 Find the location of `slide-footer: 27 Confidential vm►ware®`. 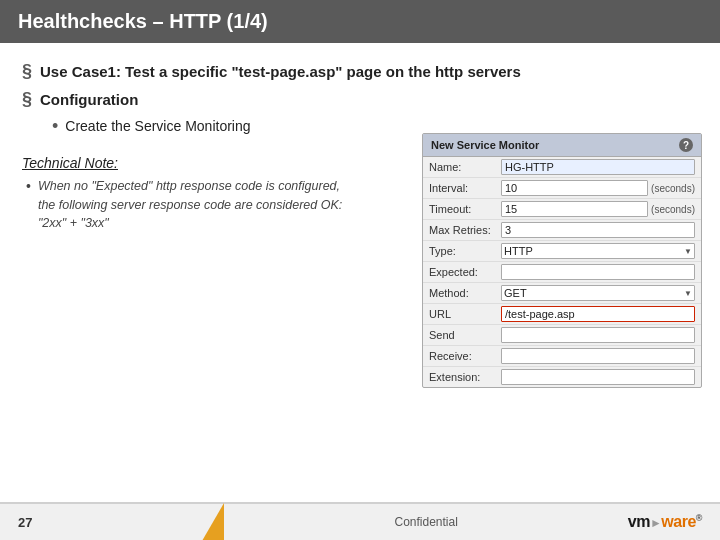

slide-footer: 27 Confidential vm►ware® is located at coordinates (360, 521).